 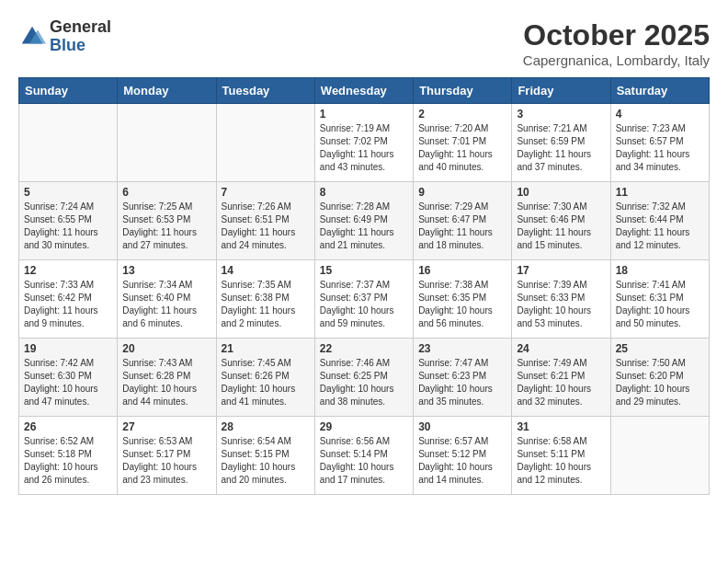 What do you see at coordinates (166, 226) in the screenshot?
I see `day-info: Sunrise: 7:25 AM Sunset: 6:53 PM Dayligh…` at bounding box center [166, 226].